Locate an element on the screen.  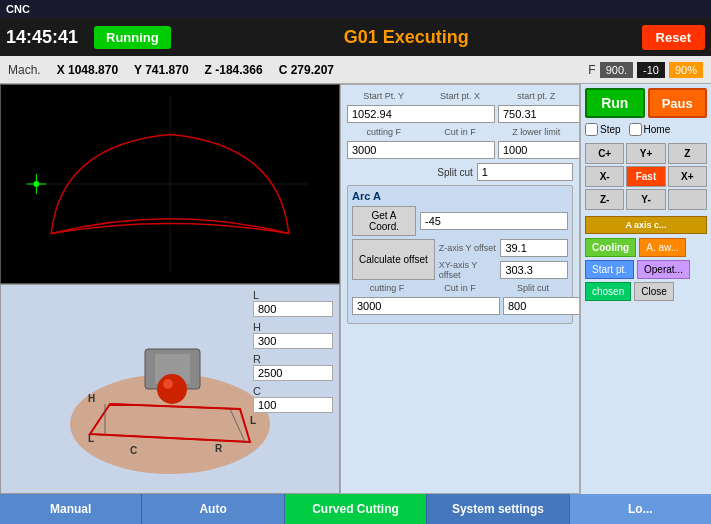
split-cut-row: Split cut is located at coordinates (460, 172).